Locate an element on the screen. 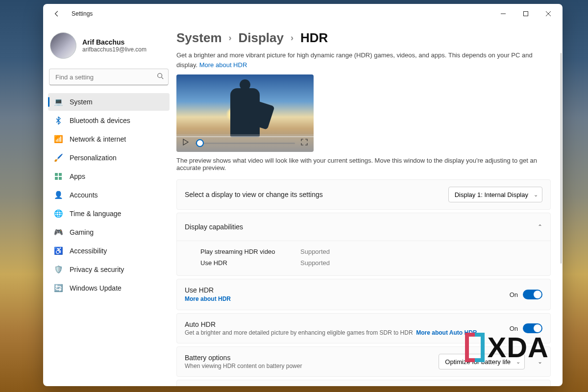  sidebar-item-bluetooth: Bluetooth & devices is located at coordinates (109, 121).